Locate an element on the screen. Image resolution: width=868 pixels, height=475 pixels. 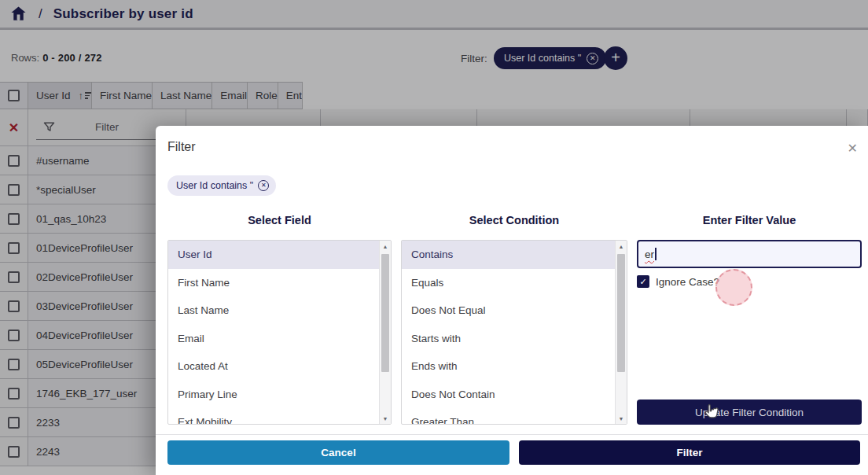
field-options: User IdFirst NameLast NameEmailLocated A… is located at coordinates (280, 333).